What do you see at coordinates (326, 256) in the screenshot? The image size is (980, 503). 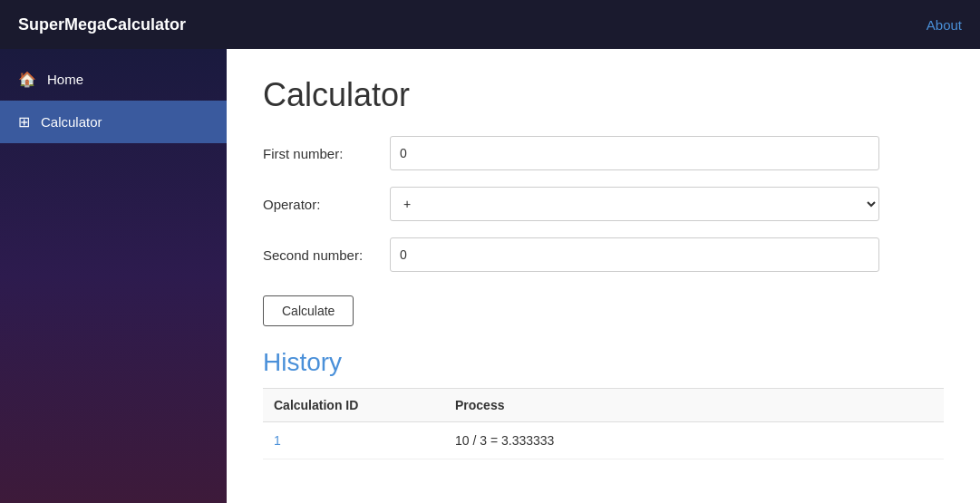 I see `second-number-label: Second number:` at bounding box center [326, 256].